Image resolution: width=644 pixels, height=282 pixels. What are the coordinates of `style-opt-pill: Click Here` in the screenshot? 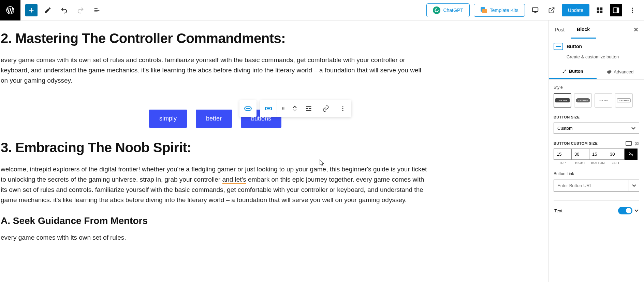 It's located at (583, 100).